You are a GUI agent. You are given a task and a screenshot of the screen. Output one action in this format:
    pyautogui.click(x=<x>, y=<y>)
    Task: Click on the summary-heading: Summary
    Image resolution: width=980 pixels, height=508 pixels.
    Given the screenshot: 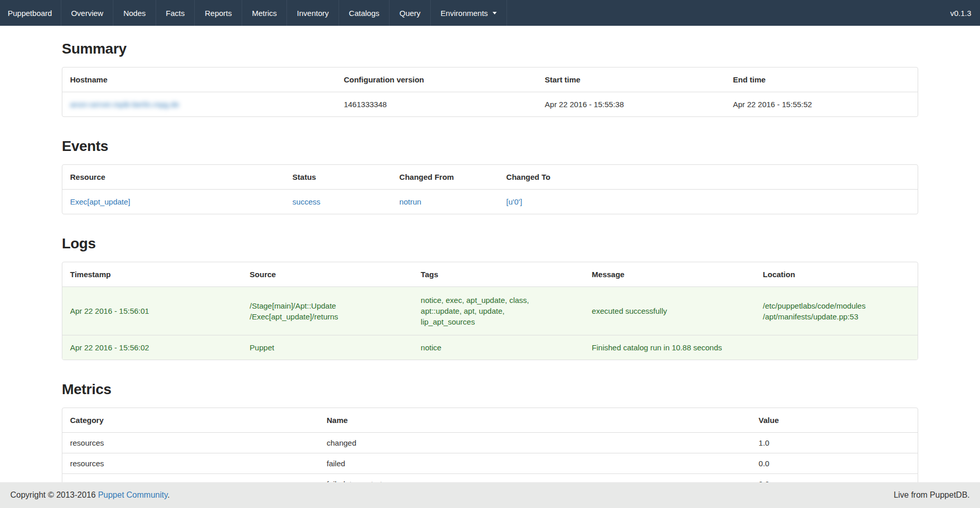 What is the action you would take?
    pyautogui.click(x=490, y=49)
    